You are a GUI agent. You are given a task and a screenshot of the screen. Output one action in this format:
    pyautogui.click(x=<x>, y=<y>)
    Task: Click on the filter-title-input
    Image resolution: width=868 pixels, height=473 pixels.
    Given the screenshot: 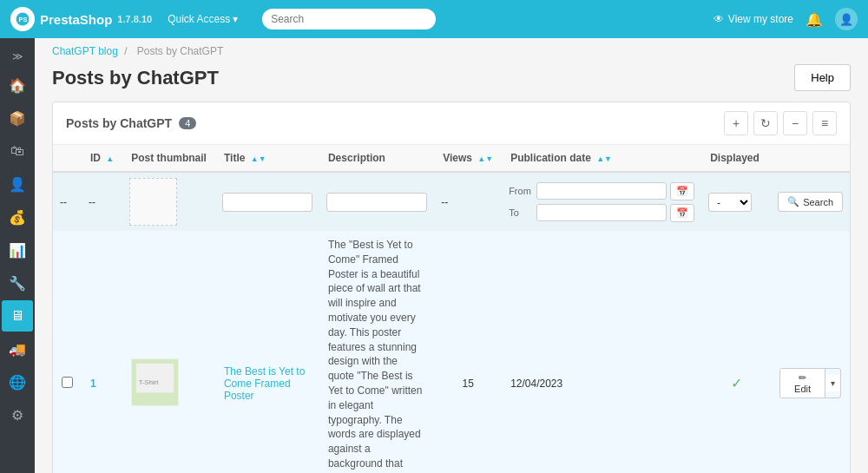 What is the action you would take?
    pyautogui.click(x=267, y=202)
    